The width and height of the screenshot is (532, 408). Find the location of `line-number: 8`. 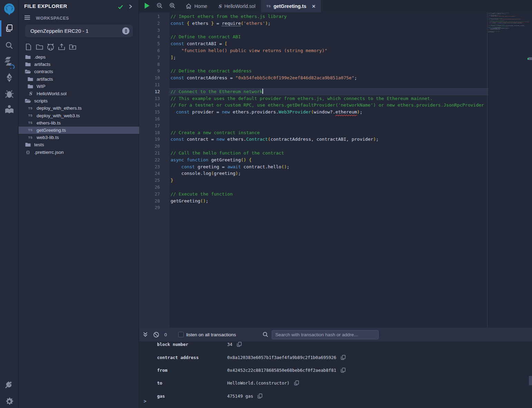

line-number: 8 is located at coordinates (149, 64).